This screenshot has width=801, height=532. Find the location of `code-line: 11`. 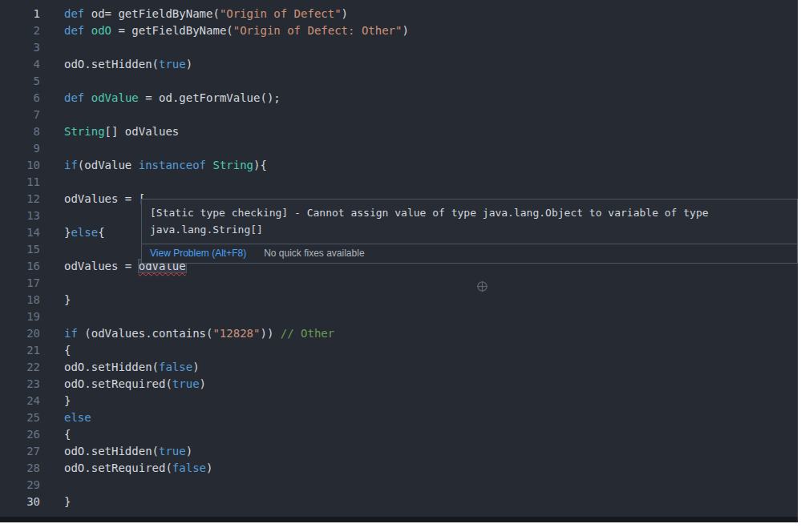

code-line: 11 is located at coordinates (399, 183).